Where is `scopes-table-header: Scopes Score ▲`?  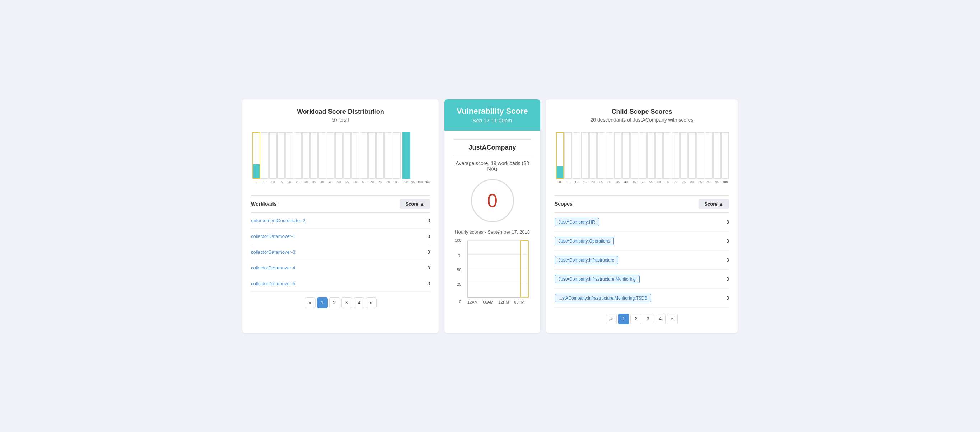
scopes-table-header: Scopes Score ▲ is located at coordinates (642, 204).